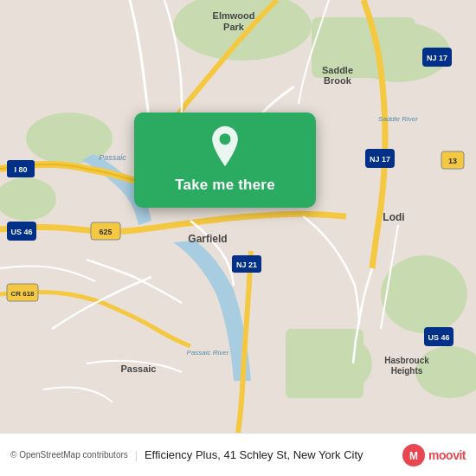 This screenshot has height=476, width=476. What do you see at coordinates (447, 455) in the screenshot?
I see `moovit-text: moovit` at bounding box center [447, 455].